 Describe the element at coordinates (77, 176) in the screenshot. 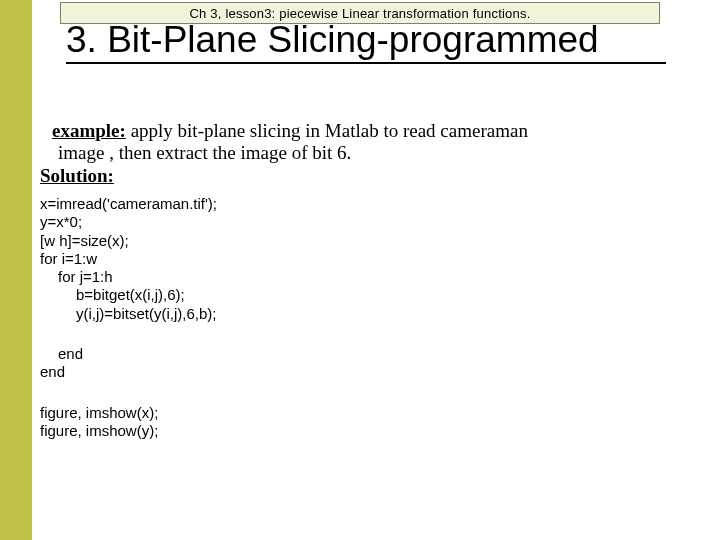

I see `solution-label: Solution:` at that location.